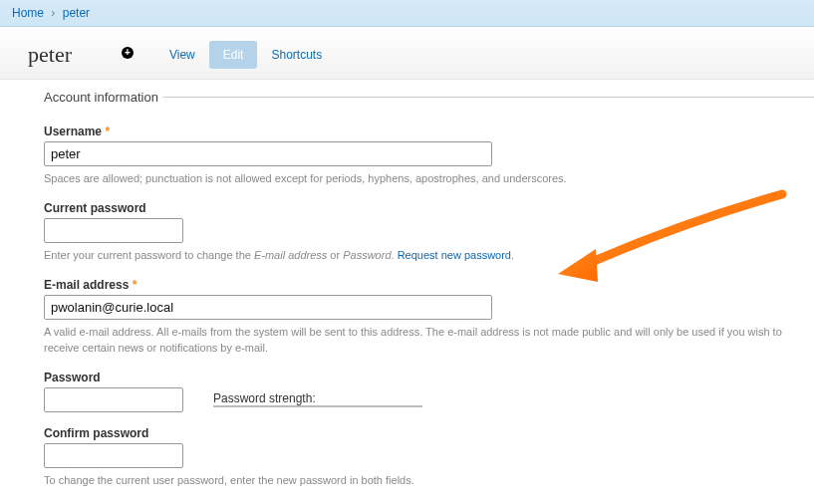 The height and width of the screenshot is (504, 814). What do you see at coordinates (428, 131) in the screenshot?
I see `username-label: Username *` at bounding box center [428, 131].